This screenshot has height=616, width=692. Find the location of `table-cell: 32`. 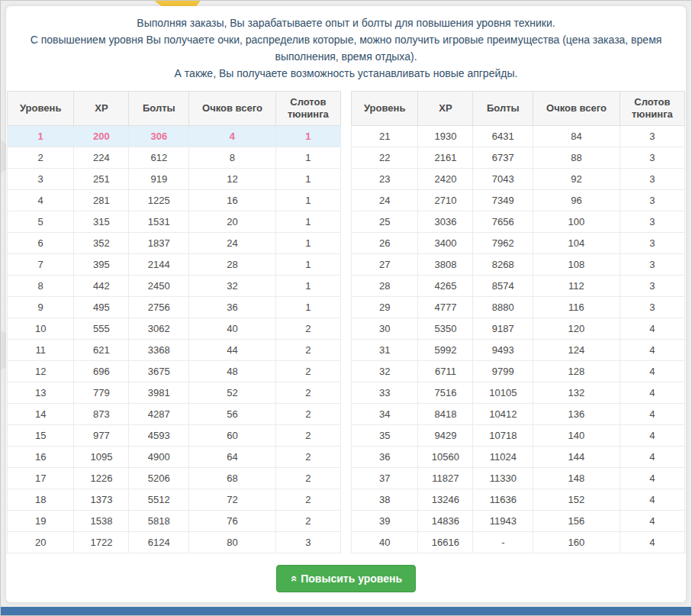

table-cell: 32 is located at coordinates (385, 372).